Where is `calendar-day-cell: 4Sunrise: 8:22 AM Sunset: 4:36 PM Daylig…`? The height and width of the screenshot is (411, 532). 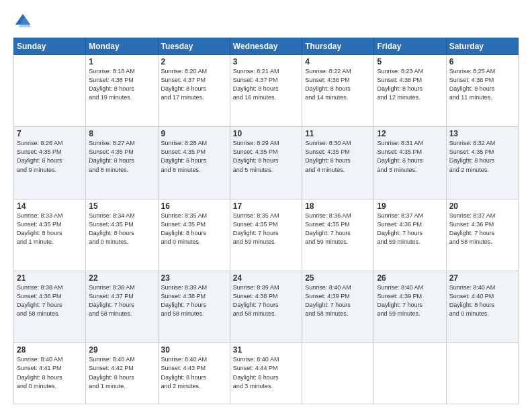 calendar-day-cell: 4Sunrise: 8:22 AM Sunset: 4:36 PM Daylig… is located at coordinates (339, 91).